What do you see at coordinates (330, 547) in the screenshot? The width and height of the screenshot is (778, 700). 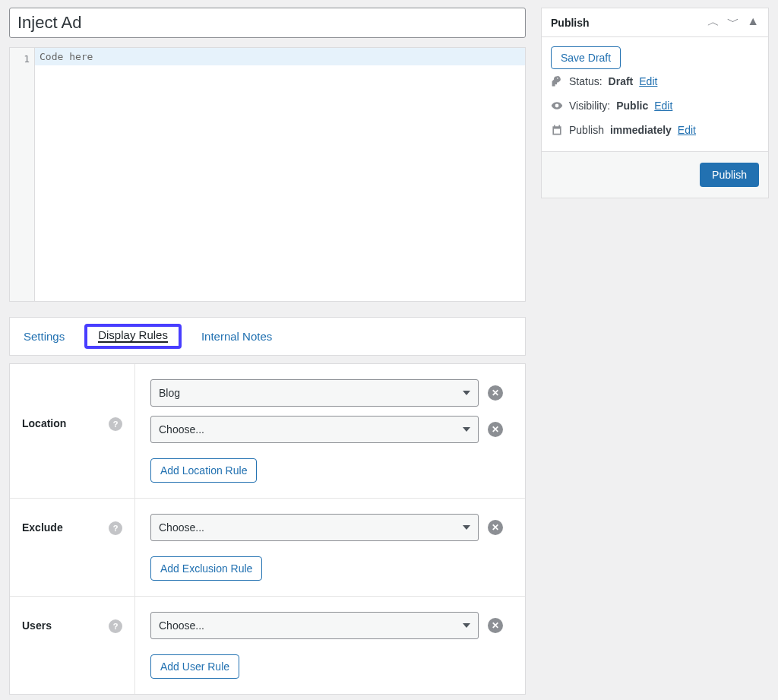 I see `rule-content-exclude: Choose... ✕ Add Exclusion Rule` at bounding box center [330, 547].